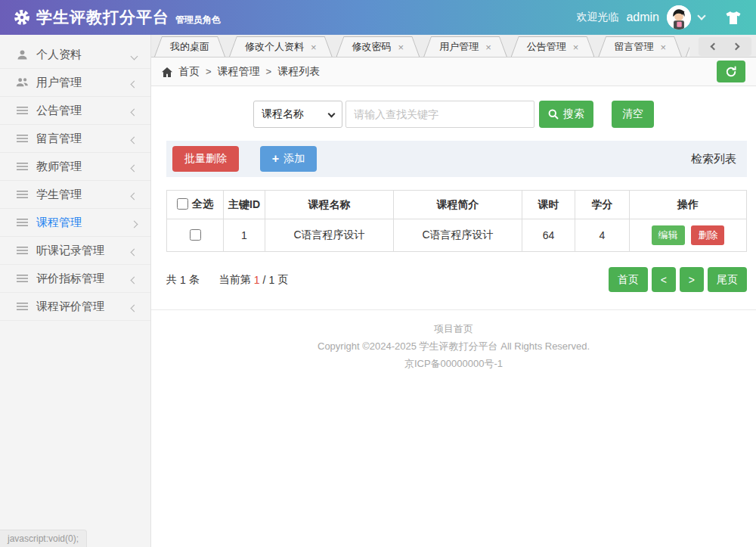 The height and width of the screenshot is (547, 756). What do you see at coordinates (283, 280) in the screenshot?
I see `page-unit: 页` at bounding box center [283, 280].